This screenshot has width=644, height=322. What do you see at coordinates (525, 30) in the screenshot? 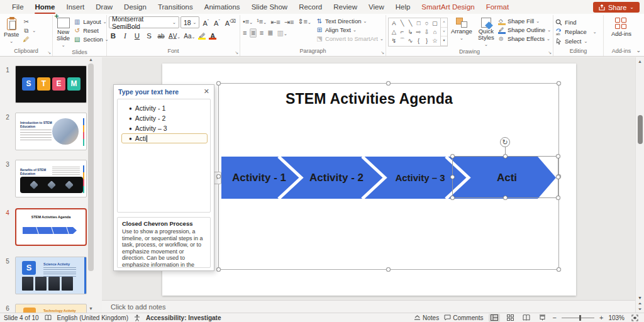
I see `shape-outline-button: 🖉Shape Outline⌄` at bounding box center [525, 30].